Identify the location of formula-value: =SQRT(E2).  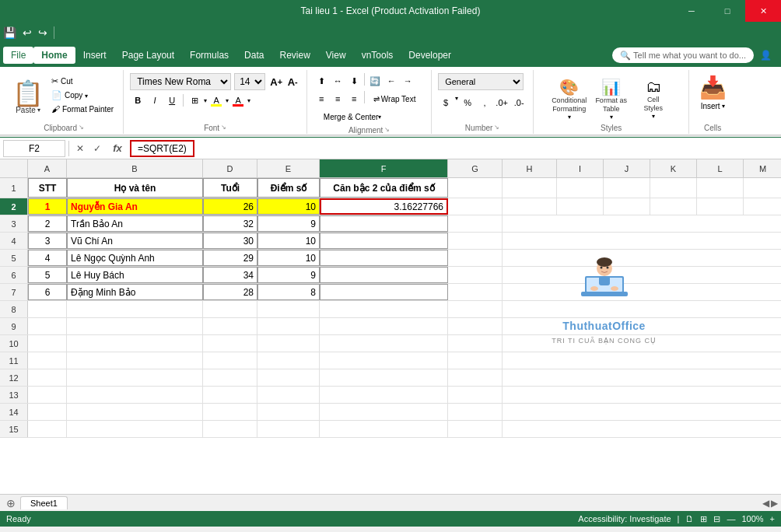
(162, 149).